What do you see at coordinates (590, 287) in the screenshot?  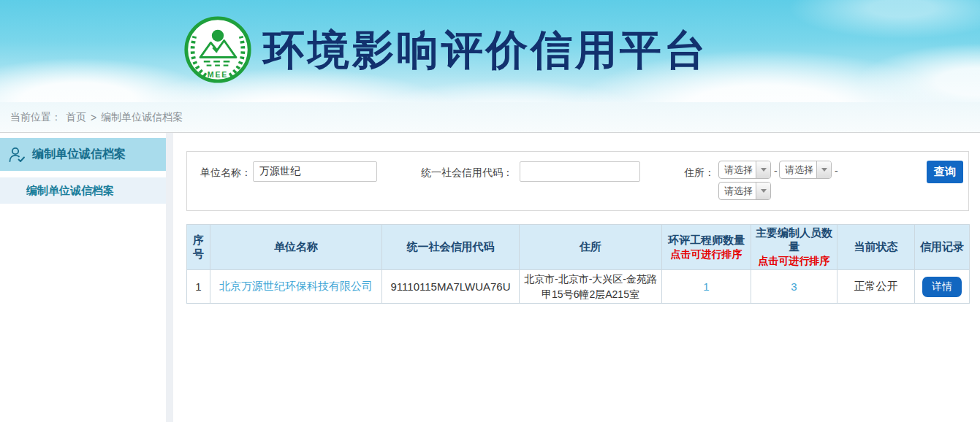 I see `row-address: 北京市-北京市-大兴区-金苑路甲15号6幢2层A215室` at bounding box center [590, 287].